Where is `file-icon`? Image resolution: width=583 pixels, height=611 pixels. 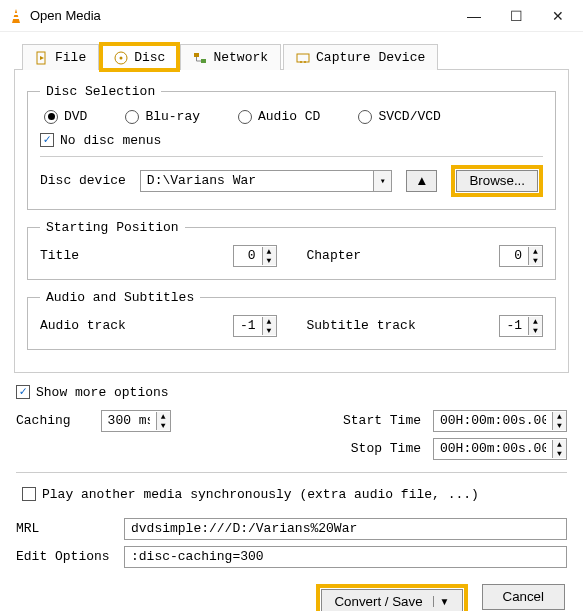 file-icon is located at coordinates (42, 58).